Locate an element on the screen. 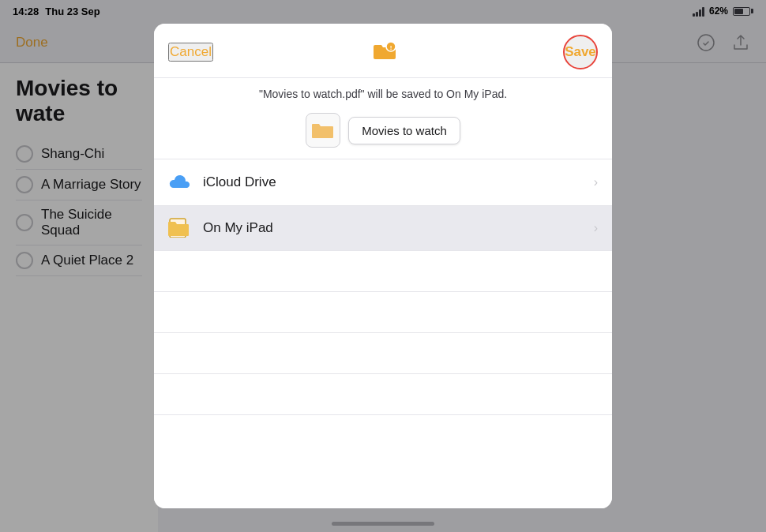 This screenshot has height=532, width=766. ipad-folder-icon is located at coordinates (180, 228).